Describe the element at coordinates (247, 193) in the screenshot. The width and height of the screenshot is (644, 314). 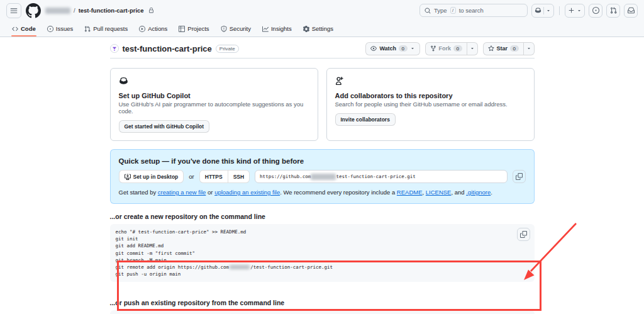
I see `inline-link: uploading an existing file` at that location.